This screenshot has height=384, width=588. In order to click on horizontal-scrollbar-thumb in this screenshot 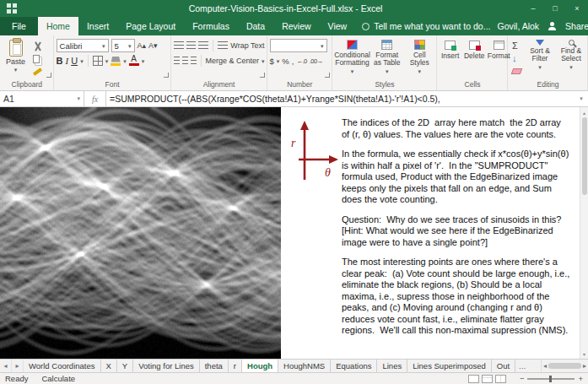, I will do `click(565, 366)`.